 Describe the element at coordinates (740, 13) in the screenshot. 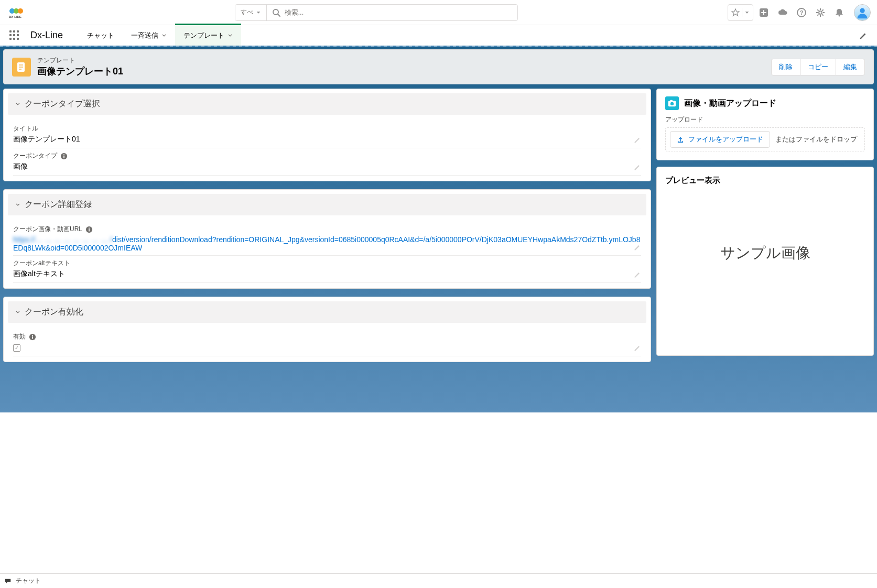

I see `favorites-button` at that location.